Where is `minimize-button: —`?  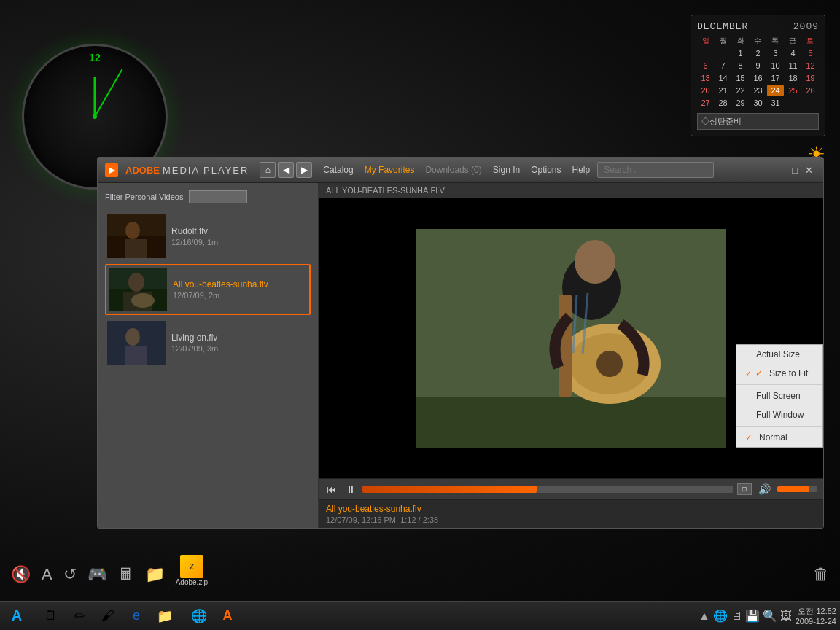
minimize-button: — is located at coordinates (780, 171).